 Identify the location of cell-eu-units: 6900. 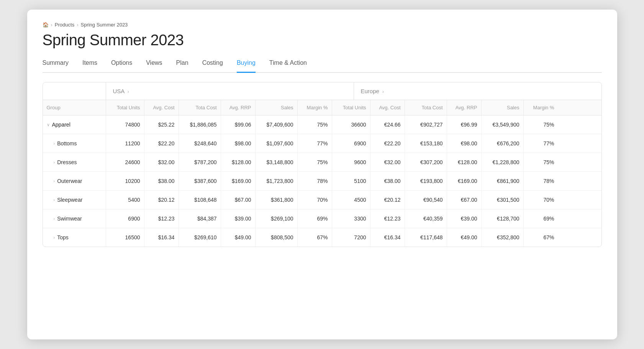
(351, 143).